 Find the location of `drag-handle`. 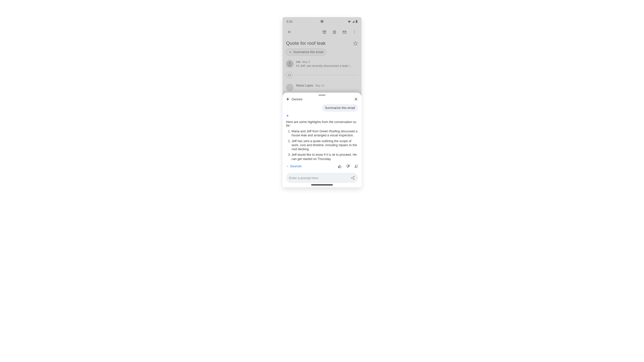

drag-handle is located at coordinates (322, 95).